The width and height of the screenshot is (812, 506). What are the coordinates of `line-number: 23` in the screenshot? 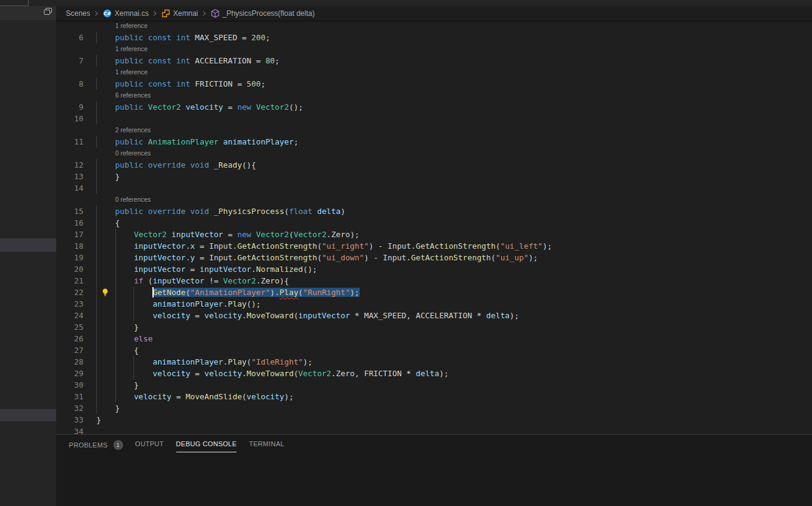 It's located at (69, 304).